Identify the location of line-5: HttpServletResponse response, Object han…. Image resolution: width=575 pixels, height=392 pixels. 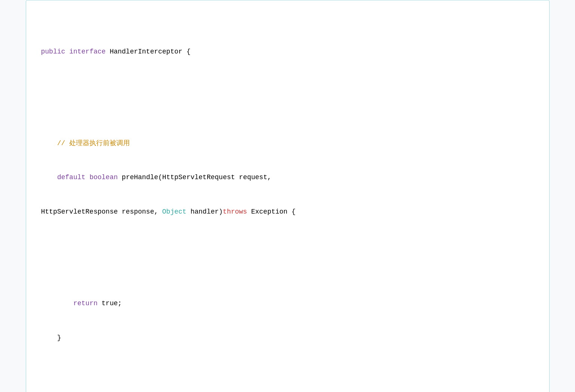
(288, 212).